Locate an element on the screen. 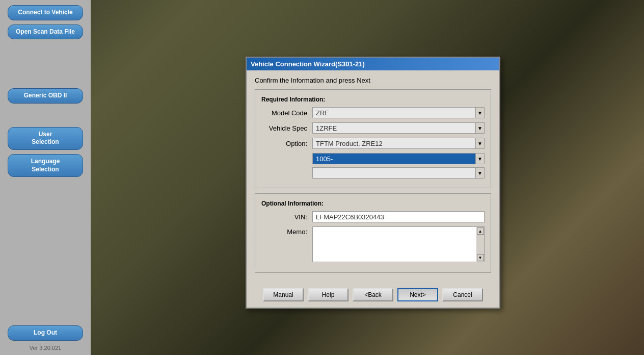  required-label: Required Information: is located at coordinates (373, 99).